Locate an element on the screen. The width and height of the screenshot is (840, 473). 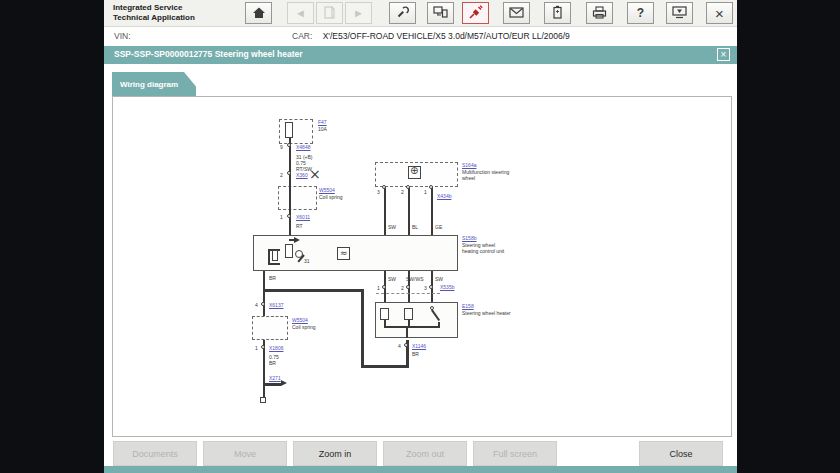
back-icon: ◄ is located at coordinates (300, 14).